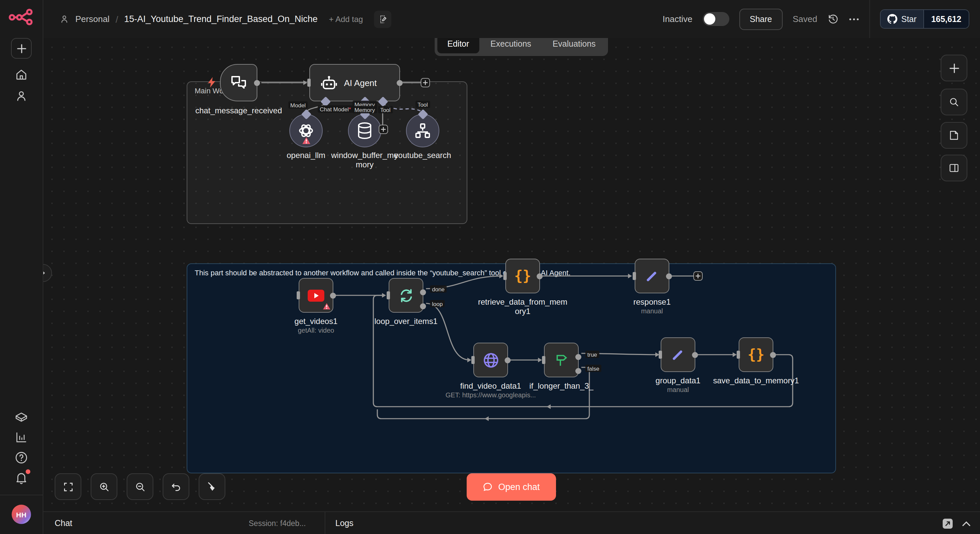 The height and width of the screenshot is (534, 980). I want to click on workflow-title: 15-AI_Youtube_Trend_Finder_Based_On_Nich…, so click(221, 19).